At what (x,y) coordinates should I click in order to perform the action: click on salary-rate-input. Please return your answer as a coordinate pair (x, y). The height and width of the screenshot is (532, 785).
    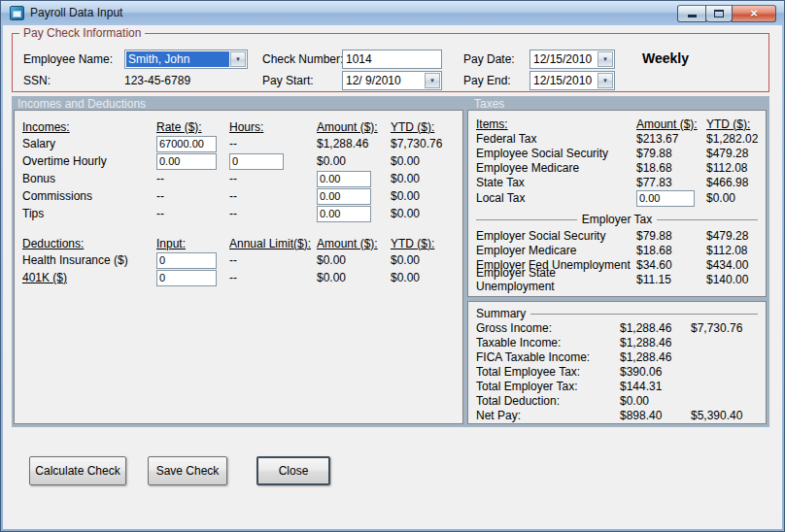
    Looking at the image, I should click on (187, 144).